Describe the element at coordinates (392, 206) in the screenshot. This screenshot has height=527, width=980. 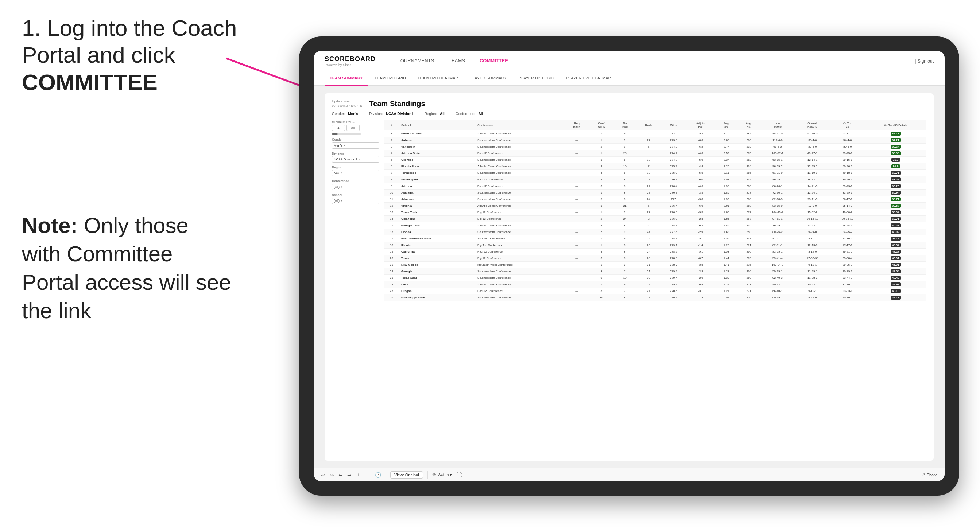
I see `cell-rank: 12` at that location.